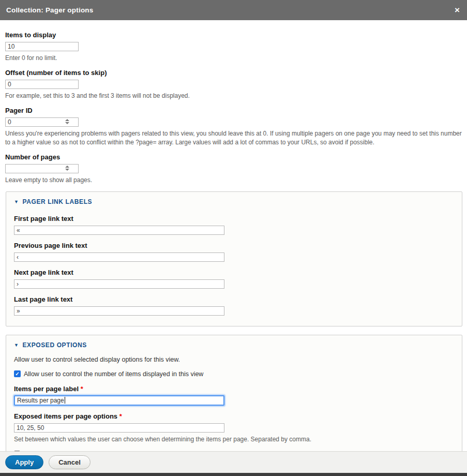 This screenshot has width=467, height=476. Describe the element at coordinates (119, 230) in the screenshot. I see `first-page-link-input` at that location.